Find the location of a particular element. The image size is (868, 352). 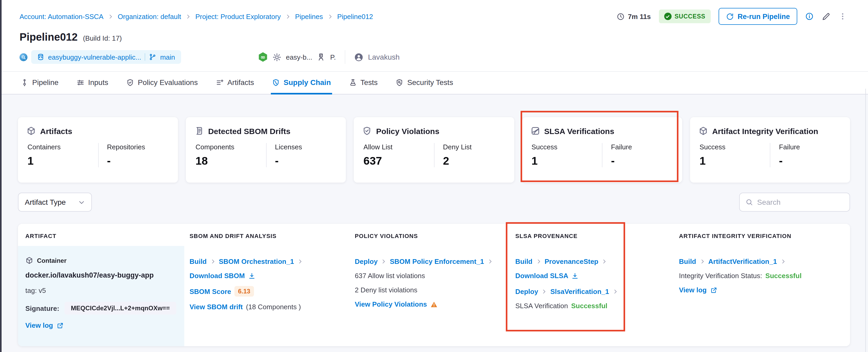

repo-name: easybuggy-vulnerable-applic... is located at coordinates (95, 57).